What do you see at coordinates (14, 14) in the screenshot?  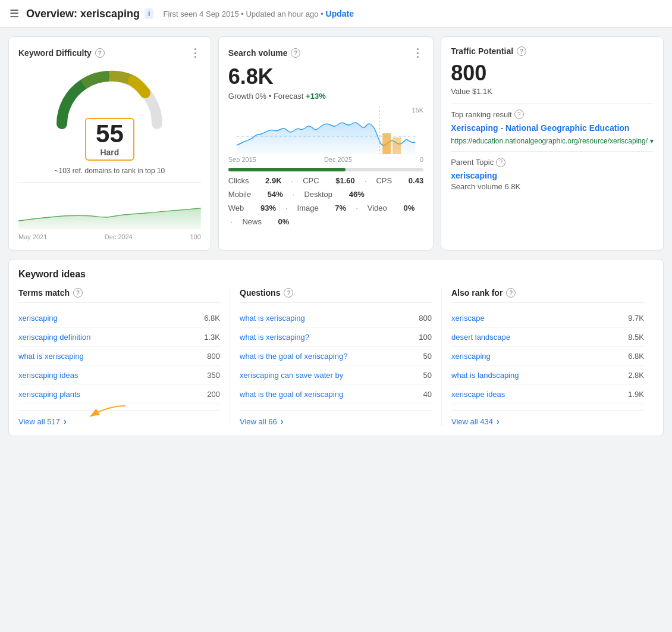 I see `menu-icon: ☰` at bounding box center [14, 14].